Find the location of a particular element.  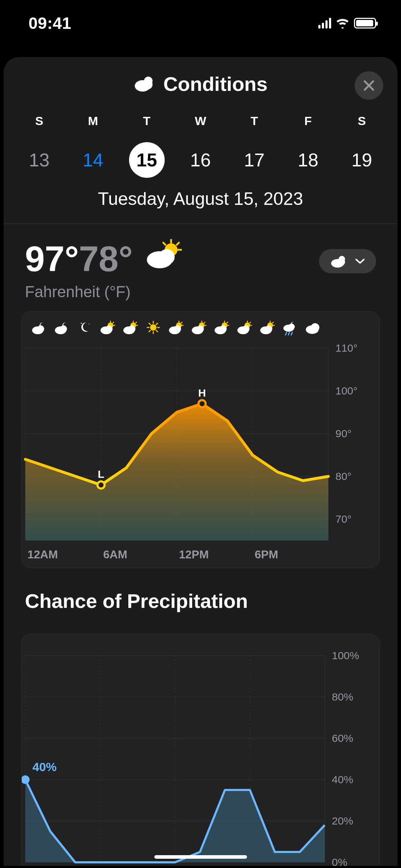

svg-text: 110° is located at coordinates (346, 348).